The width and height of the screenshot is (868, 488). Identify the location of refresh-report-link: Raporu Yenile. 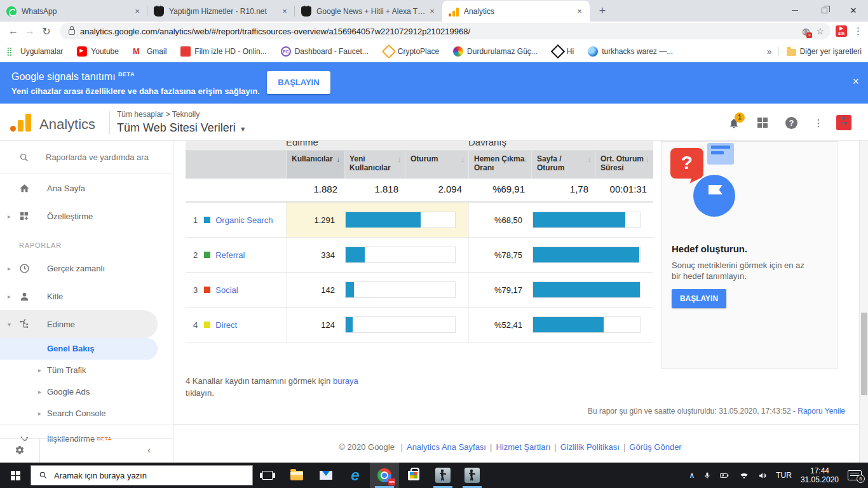
(821, 411).